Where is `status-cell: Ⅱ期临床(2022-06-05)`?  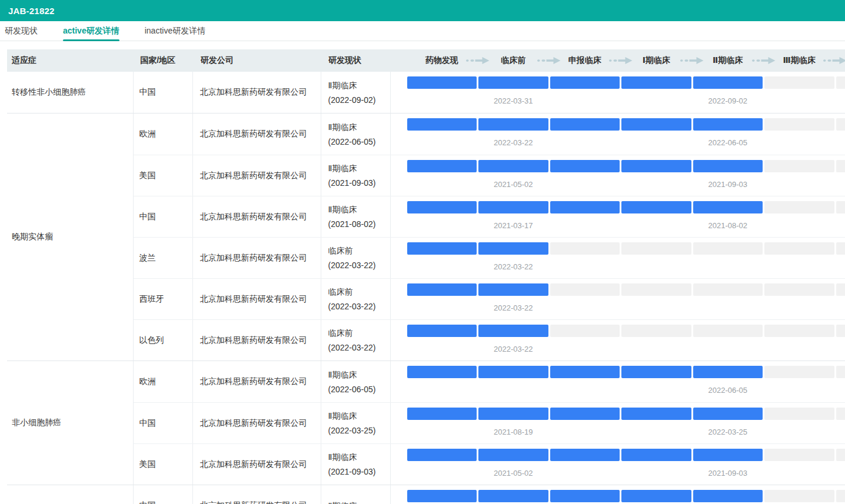
status-cell: Ⅱ期临床(2022-06-05) is located at coordinates (356, 134).